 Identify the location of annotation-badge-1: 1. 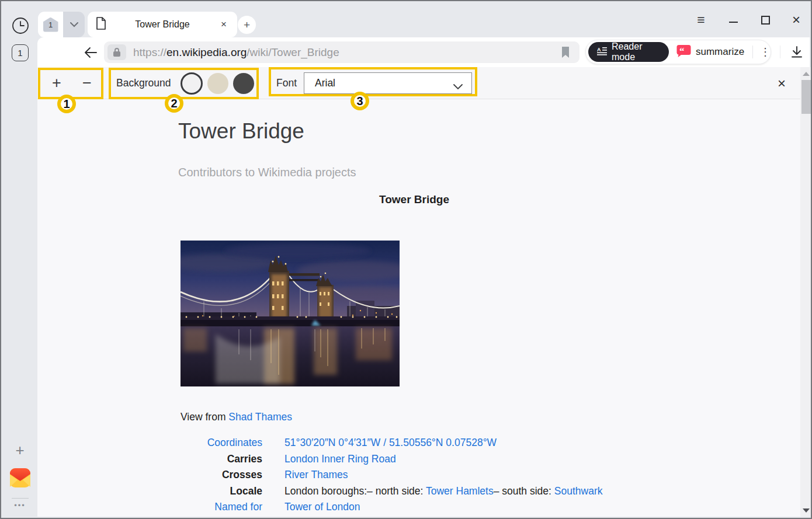
(67, 104).